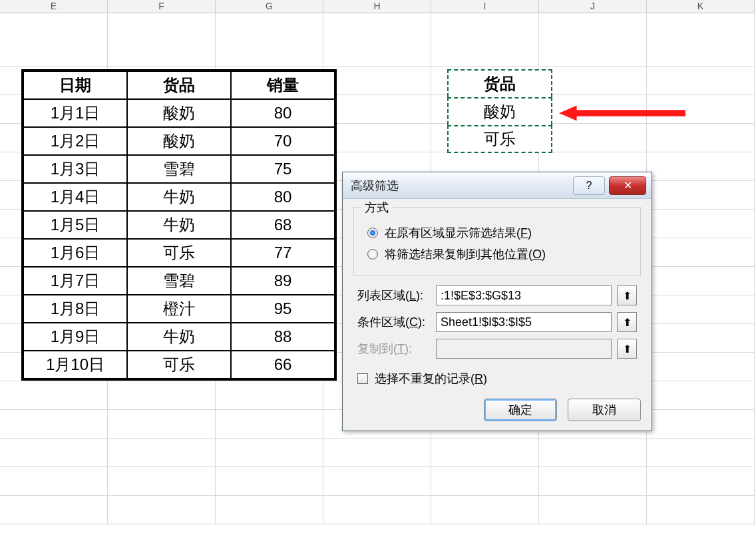 This screenshot has width=756, height=543. I want to click on cell-date: 1月8日, so click(75, 309).